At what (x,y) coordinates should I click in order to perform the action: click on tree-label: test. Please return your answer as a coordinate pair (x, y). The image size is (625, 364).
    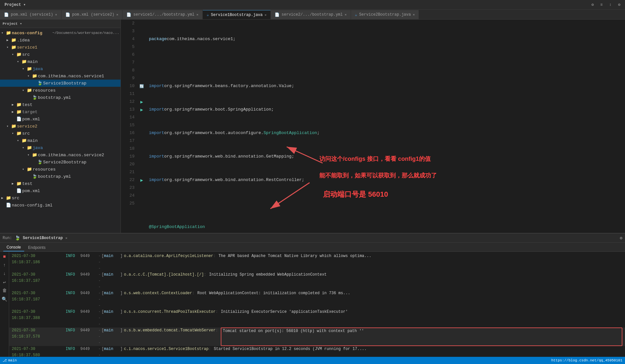
    Looking at the image, I should click on (71, 184).